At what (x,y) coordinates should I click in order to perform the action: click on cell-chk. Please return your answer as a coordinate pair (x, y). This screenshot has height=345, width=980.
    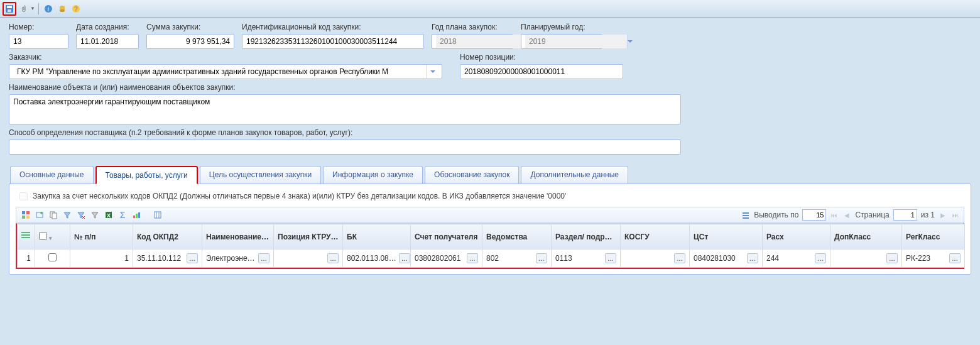
    Looking at the image, I should click on (53, 259).